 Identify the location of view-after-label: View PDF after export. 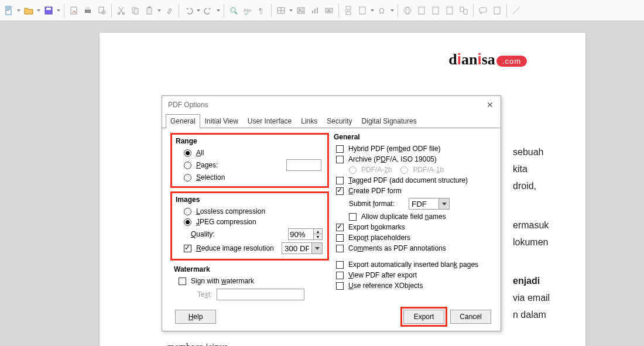
(383, 275).